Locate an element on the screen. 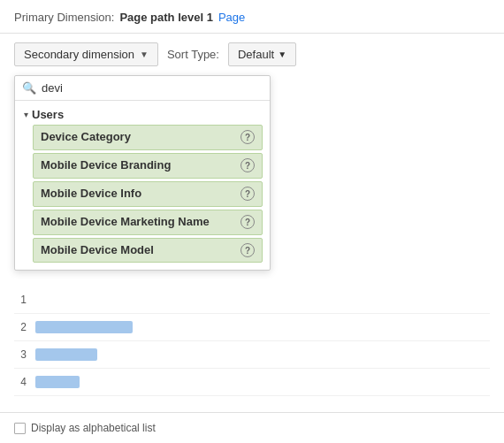 The image size is (504, 443). secondary-dimension-arrow-icon: ▼ is located at coordinates (144, 55).